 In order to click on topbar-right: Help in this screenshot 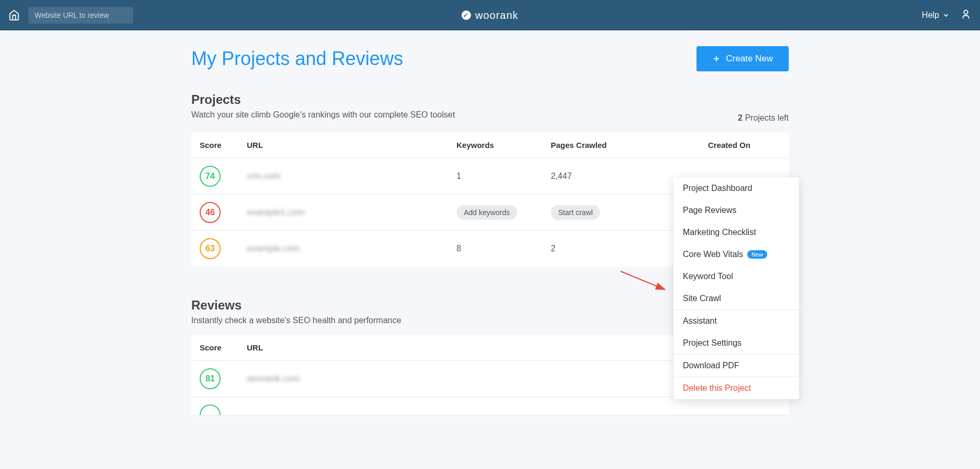, I will do `click(946, 15)`.